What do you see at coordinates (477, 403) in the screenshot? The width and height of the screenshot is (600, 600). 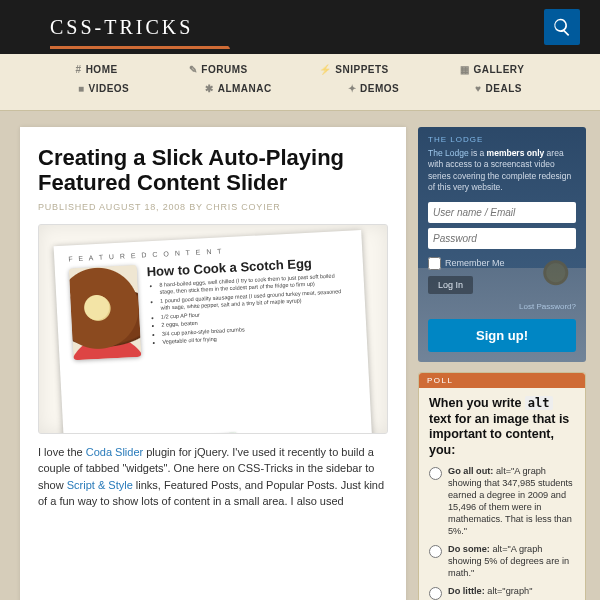 I see `text: When you write` at bounding box center [477, 403].